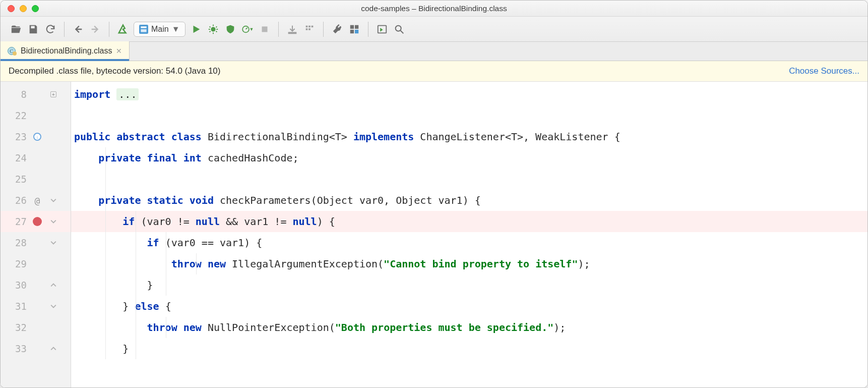 The width and height of the screenshot is (868, 388). What do you see at coordinates (382, 29) in the screenshot?
I see `run-anything-icon` at bounding box center [382, 29].